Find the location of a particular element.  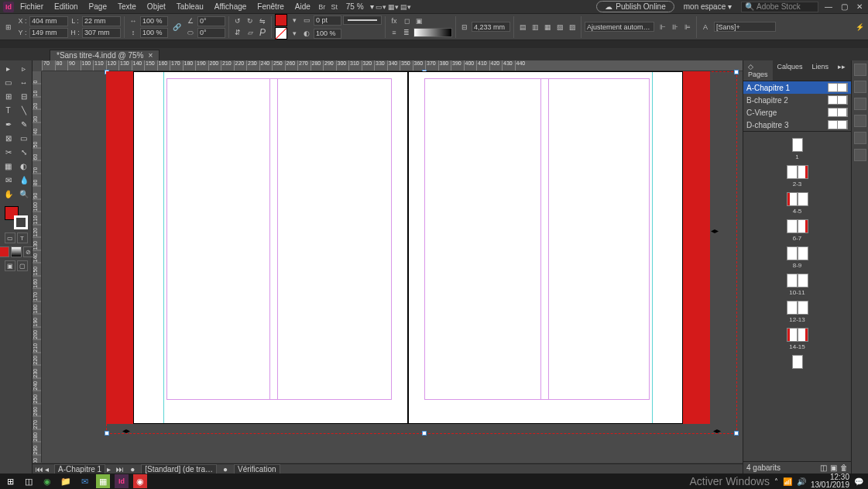

clock: 12:3013/01/2019 is located at coordinates (830, 481).